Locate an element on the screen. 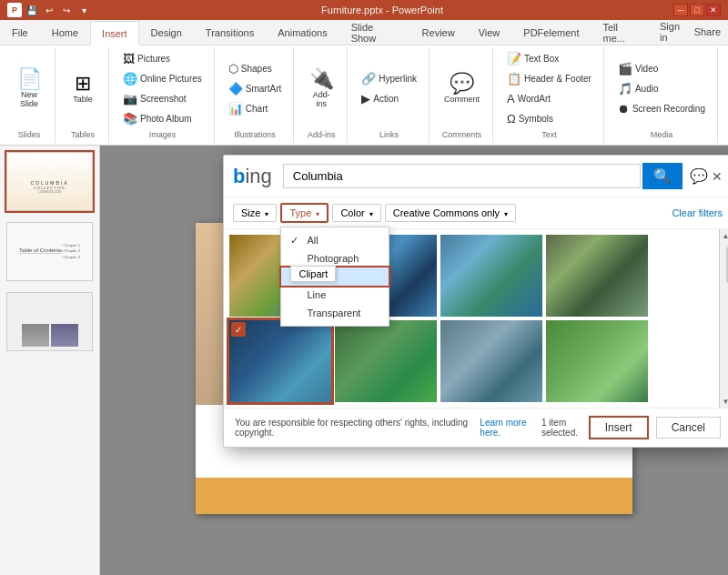  share-btn: Share is located at coordinates (708, 32).